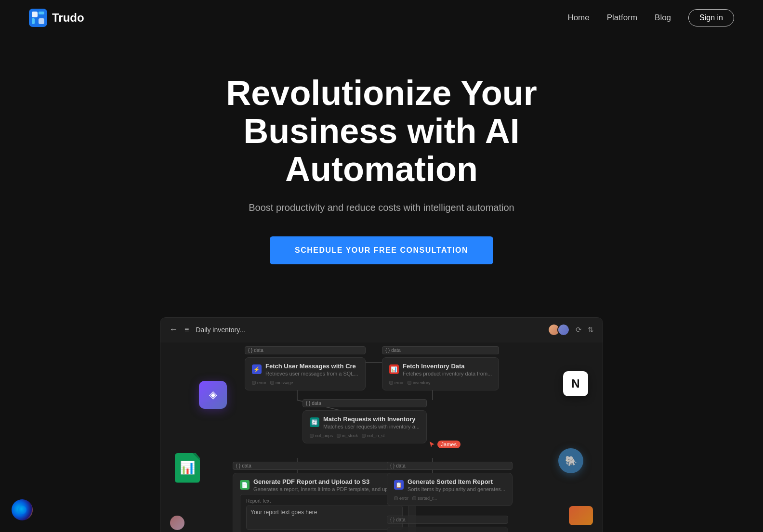 The image size is (763, 532). What do you see at coordinates (622, 18) in the screenshot?
I see `nav-platform: Platform` at bounding box center [622, 18].